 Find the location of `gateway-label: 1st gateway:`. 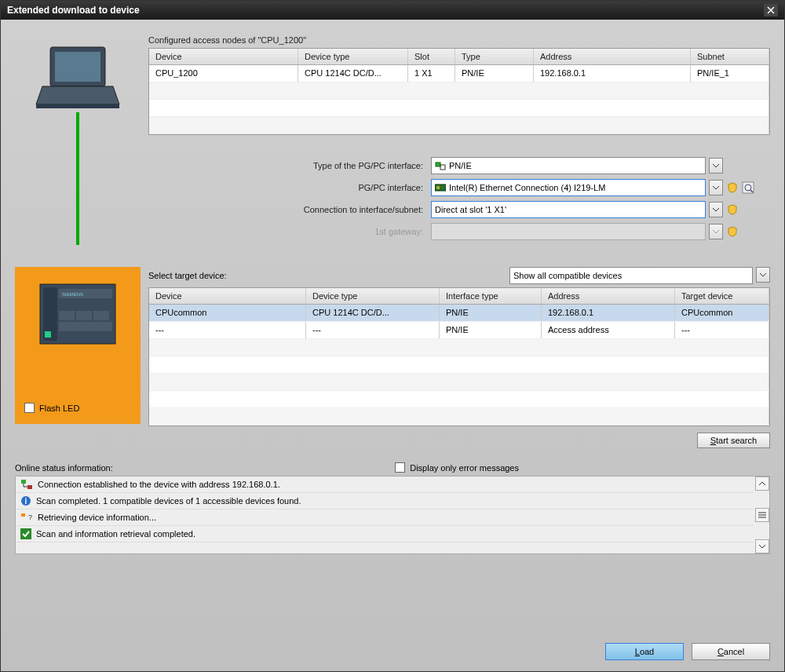

gateway-label: 1st gateway: is located at coordinates (290, 232).